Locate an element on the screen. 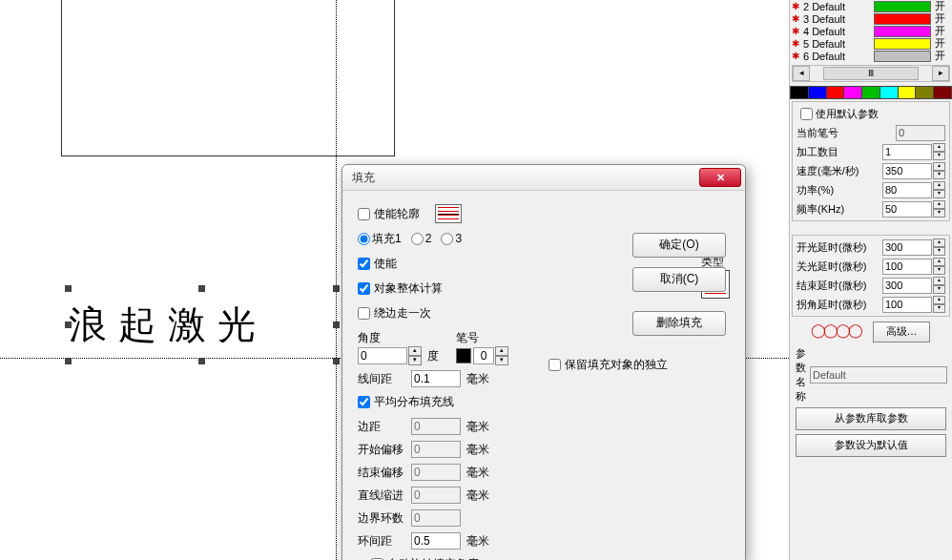  keep-independent-checkbox is located at coordinates (555, 364).